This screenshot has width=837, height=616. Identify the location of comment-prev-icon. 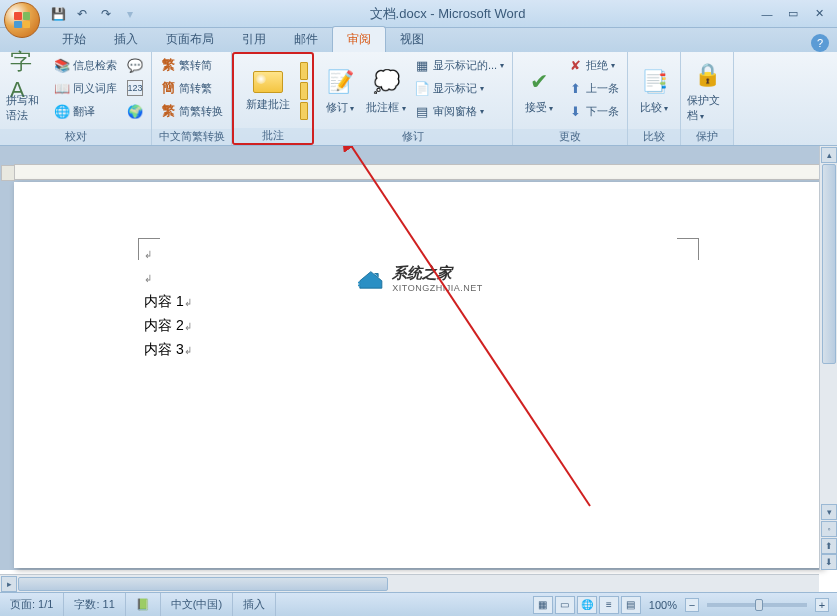
(304, 71).